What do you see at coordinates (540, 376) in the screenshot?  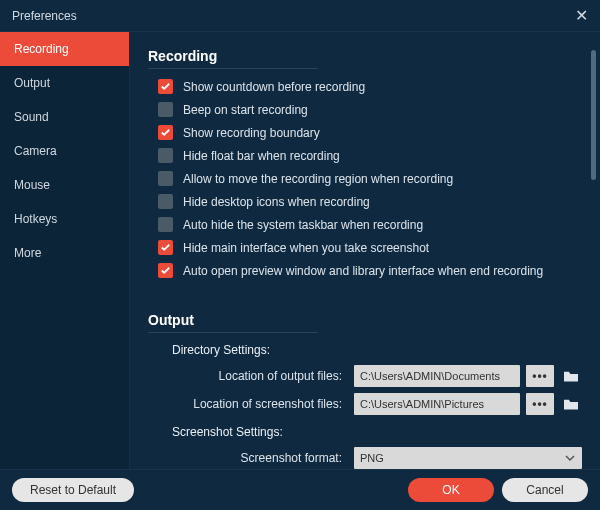 I see `browse-output-button: •••` at bounding box center [540, 376].